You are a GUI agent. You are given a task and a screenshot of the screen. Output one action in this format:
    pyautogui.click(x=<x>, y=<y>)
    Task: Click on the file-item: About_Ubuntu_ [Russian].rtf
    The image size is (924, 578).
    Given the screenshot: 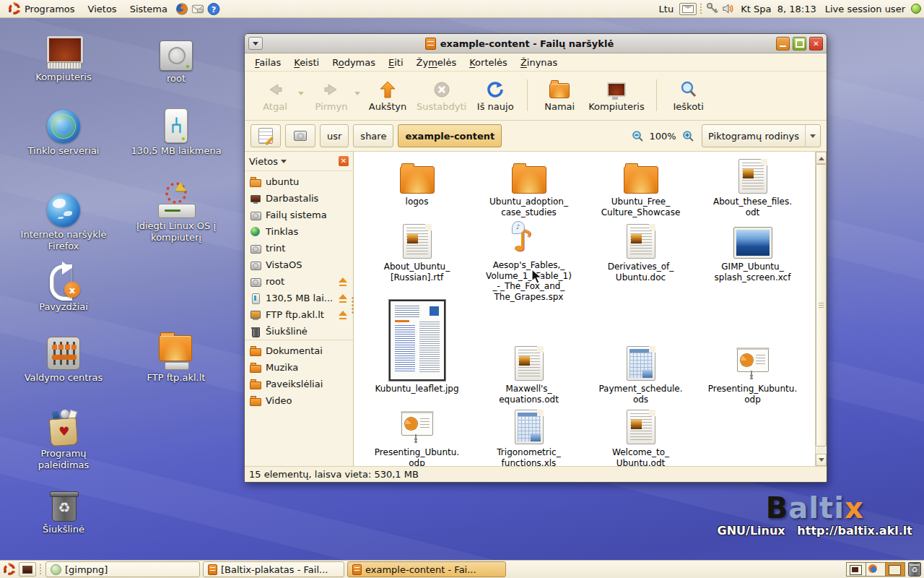 What is the action you would take?
    pyautogui.click(x=417, y=262)
    